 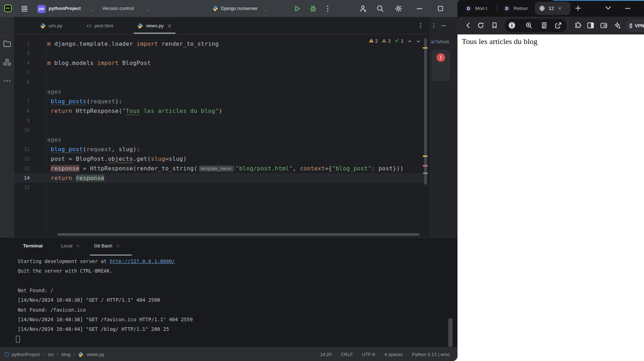 I want to click on terminal-line: [14/Nov/2024 10:48:38] "GET /favicon.ico…, so click(x=105, y=319).